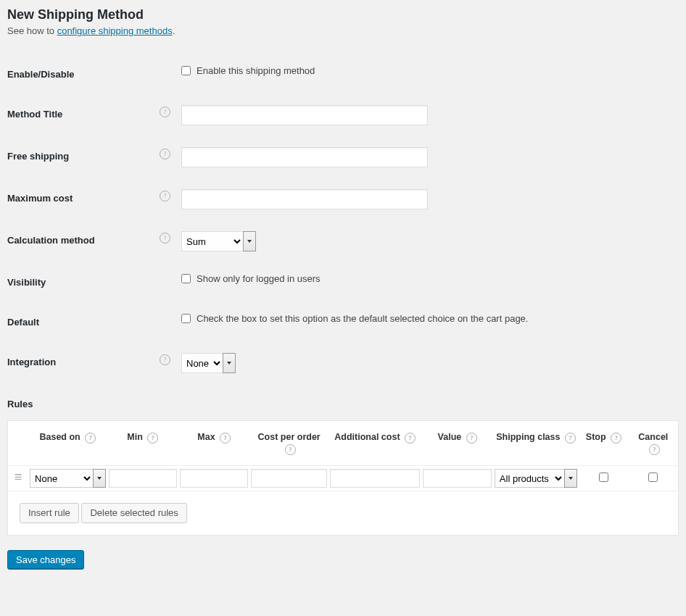 The height and width of the screenshot is (616, 686). What do you see at coordinates (186, 278) in the screenshot?
I see `visibility-checkbox` at bounding box center [186, 278].